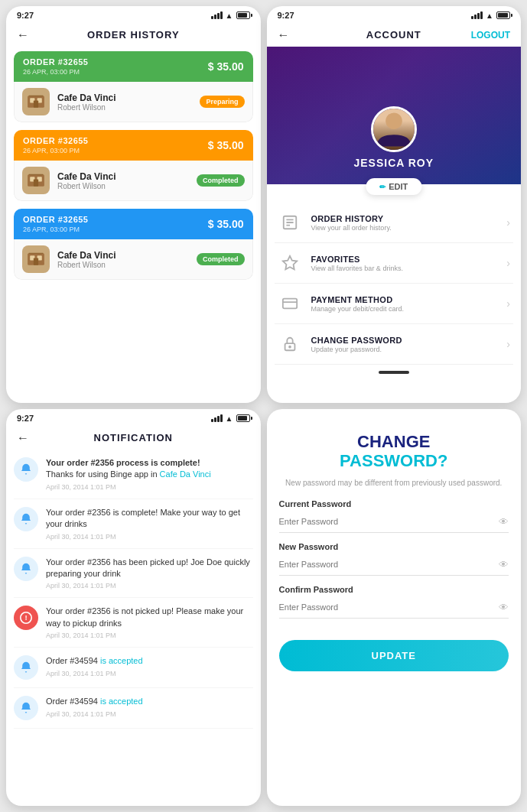 Image resolution: width=527 pixels, height=812 pixels. What do you see at coordinates (148, 567) in the screenshot?
I see `notif-text: Your order #2356 has been picked up! Joe…` at bounding box center [148, 567].